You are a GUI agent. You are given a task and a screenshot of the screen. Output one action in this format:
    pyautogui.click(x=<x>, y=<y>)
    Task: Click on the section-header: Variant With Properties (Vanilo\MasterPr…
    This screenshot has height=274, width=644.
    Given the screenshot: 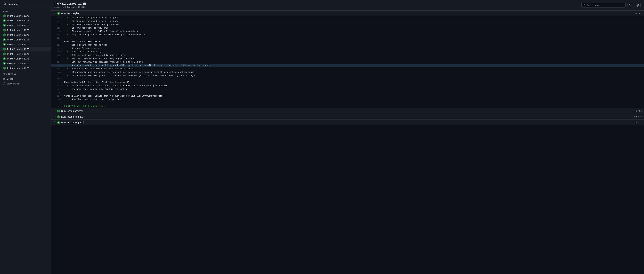 What is the action you would take?
    pyautogui.click(x=114, y=96)
    